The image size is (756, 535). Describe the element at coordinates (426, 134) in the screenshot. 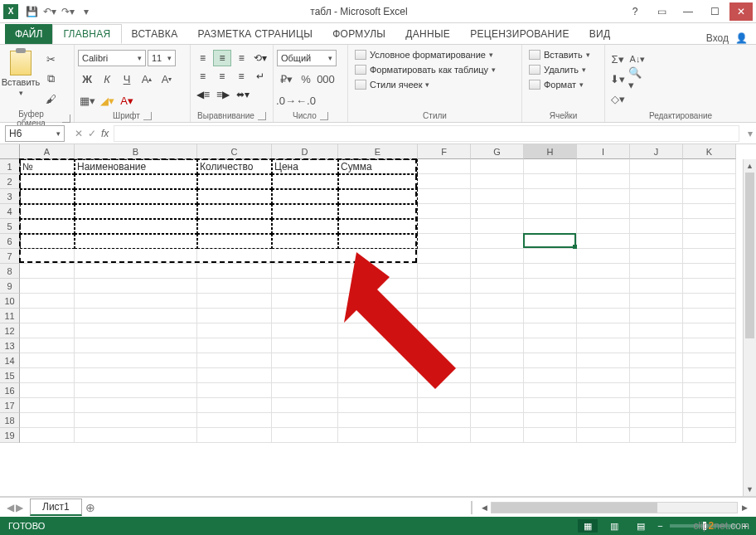

I see `formula-input` at that location.